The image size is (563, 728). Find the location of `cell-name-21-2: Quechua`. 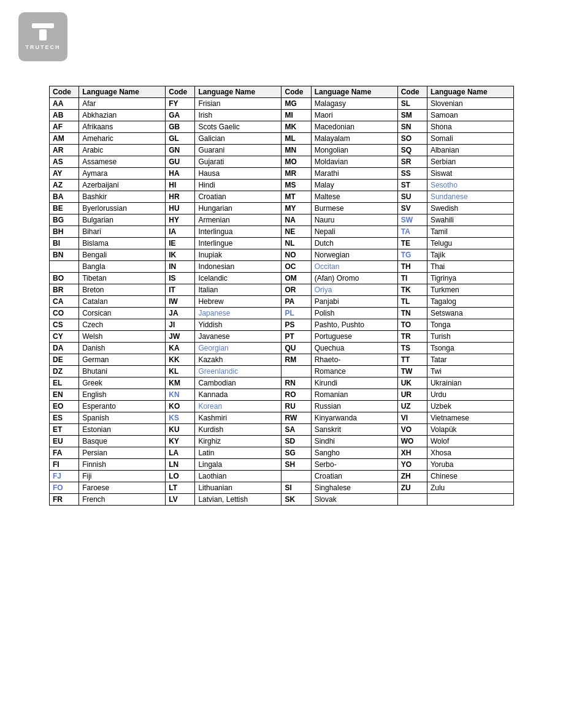

cell-name-21-2: Quechua is located at coordinates (354, 348).